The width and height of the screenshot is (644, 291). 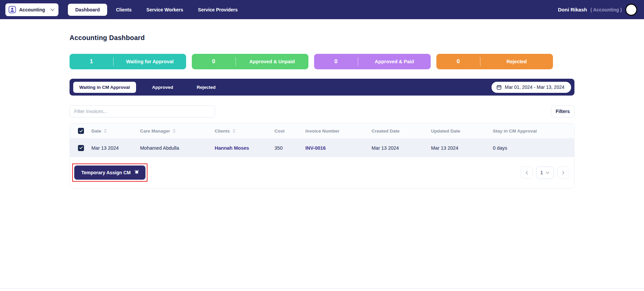 I want to click on stat-card-waiting-approval: 1 Waiting for Approval, so click(x=128, y=62).